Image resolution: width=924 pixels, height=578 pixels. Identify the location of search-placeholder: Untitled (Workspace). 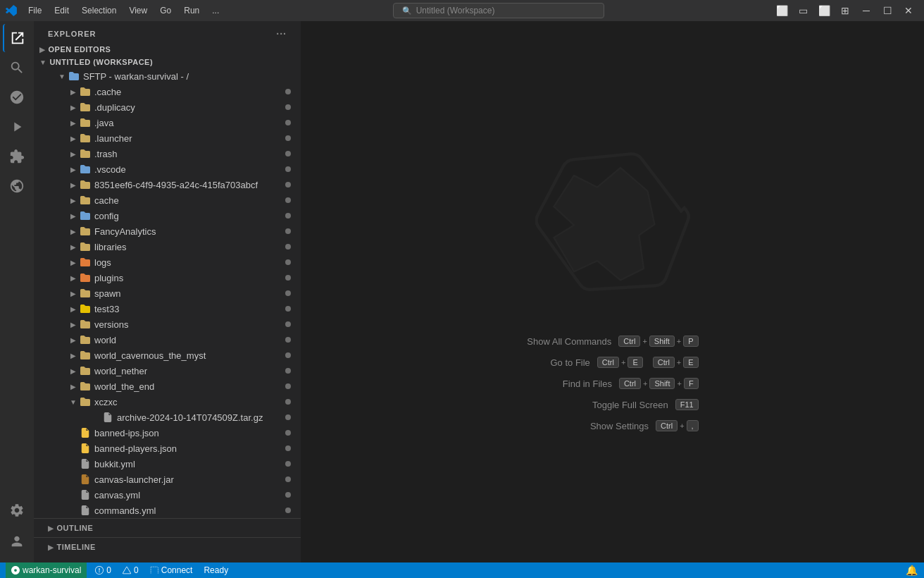
(456, 11).